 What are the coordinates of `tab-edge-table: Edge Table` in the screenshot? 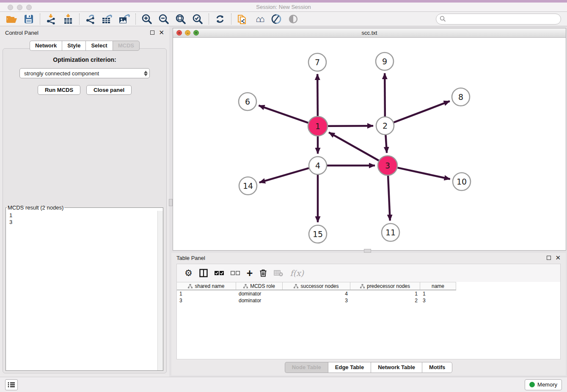 It's located at (350, 367).